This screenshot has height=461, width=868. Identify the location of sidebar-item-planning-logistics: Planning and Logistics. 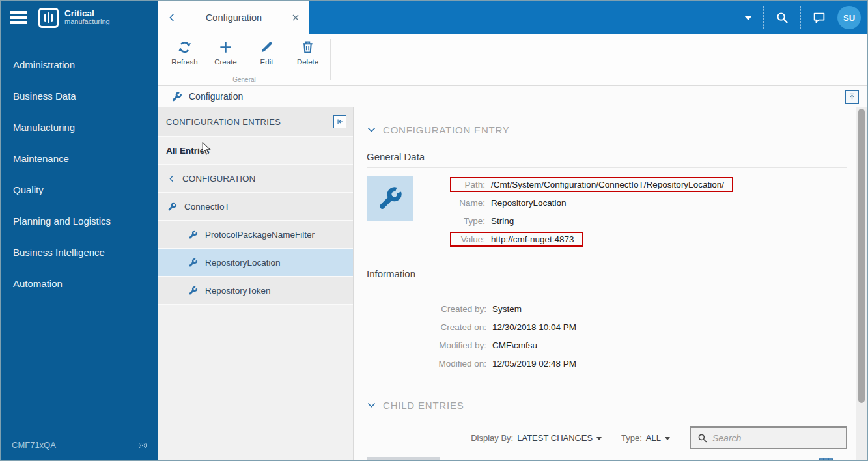
(79, 221).